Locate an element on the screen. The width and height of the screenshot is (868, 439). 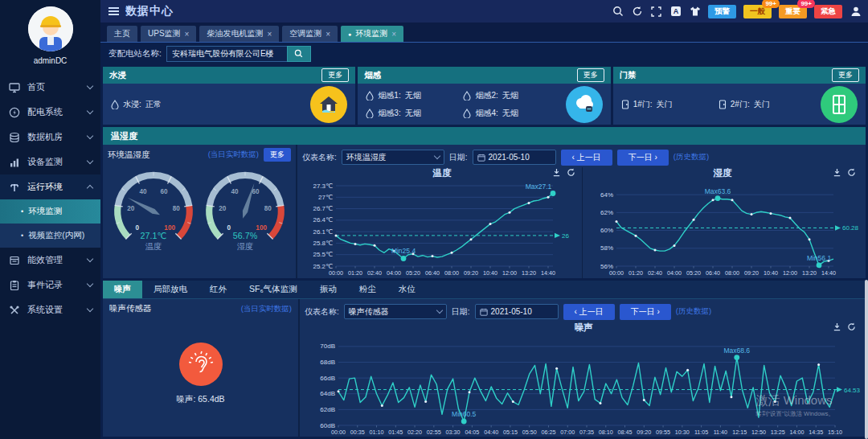
tab-diesel-generator-monitoring: 柴油发电机监测× is located at coordinates (240, 34).